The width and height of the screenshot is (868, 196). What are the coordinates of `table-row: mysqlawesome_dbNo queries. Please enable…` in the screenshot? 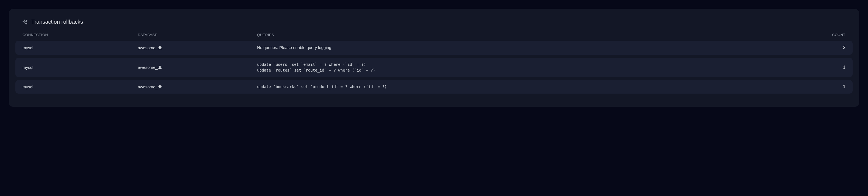 It's located at (434, 48).